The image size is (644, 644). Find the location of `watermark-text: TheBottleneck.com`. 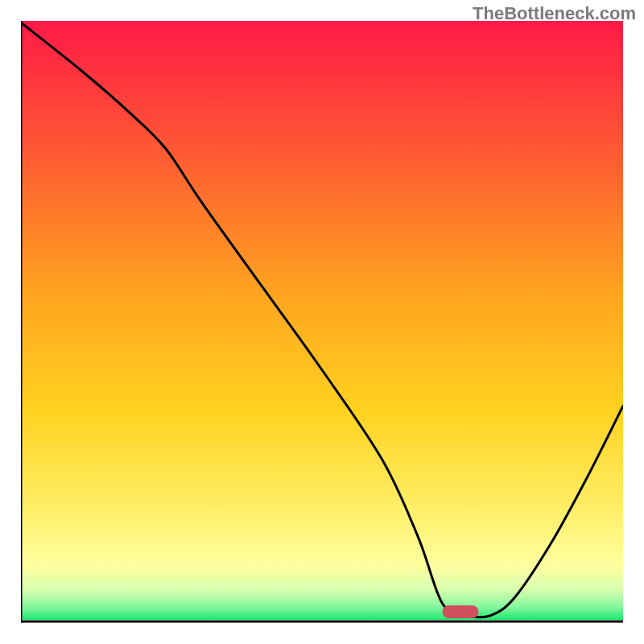

watermark-text: TheBottleneck.com is located at coordinates (554, 14).